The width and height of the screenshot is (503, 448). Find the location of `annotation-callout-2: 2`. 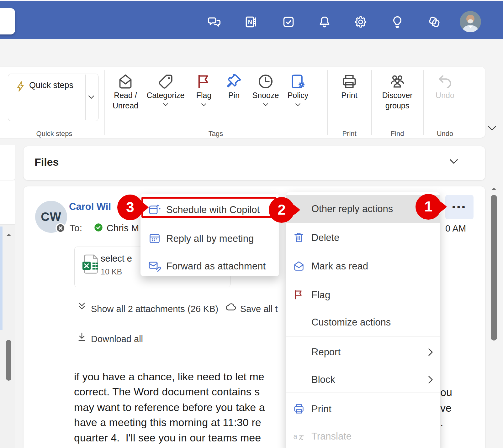

annotation-callout-2: 2 is located at coordinates (285, 210).